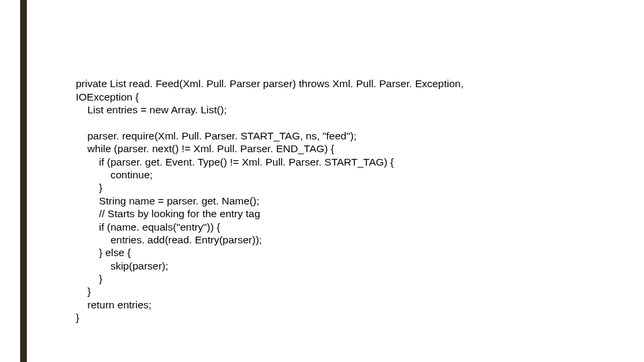  Describe the element at coordinates (169, 240) in the screenshot. I see `code-line: entries. add(read. Entry(parser));` at that location.